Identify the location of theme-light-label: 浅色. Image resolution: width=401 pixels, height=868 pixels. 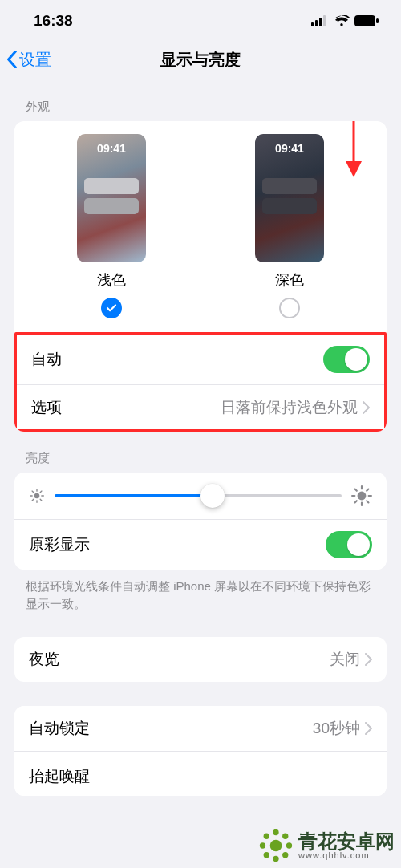
(111, 280).